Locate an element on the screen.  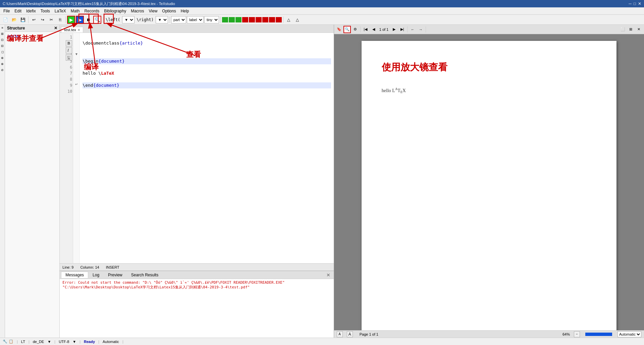
open-button: 📂 is located at coordinates (14, 20).